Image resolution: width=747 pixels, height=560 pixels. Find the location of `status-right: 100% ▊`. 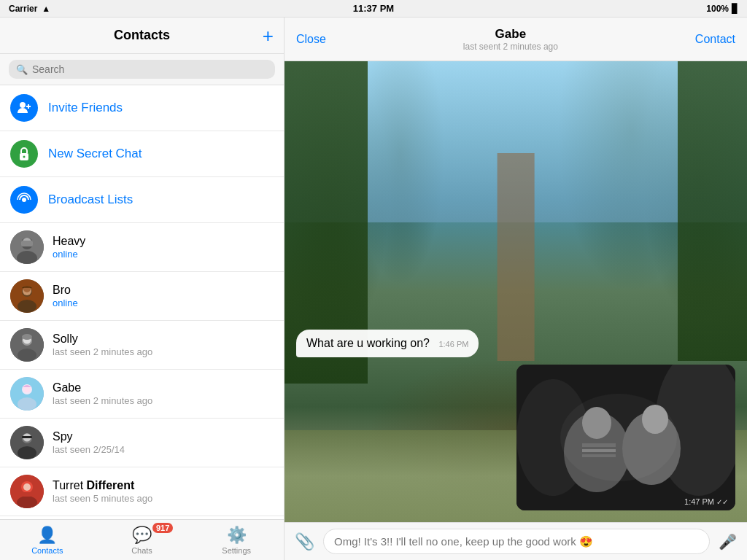

status-right: 100% ▊ is located at coordinates (722, 9).